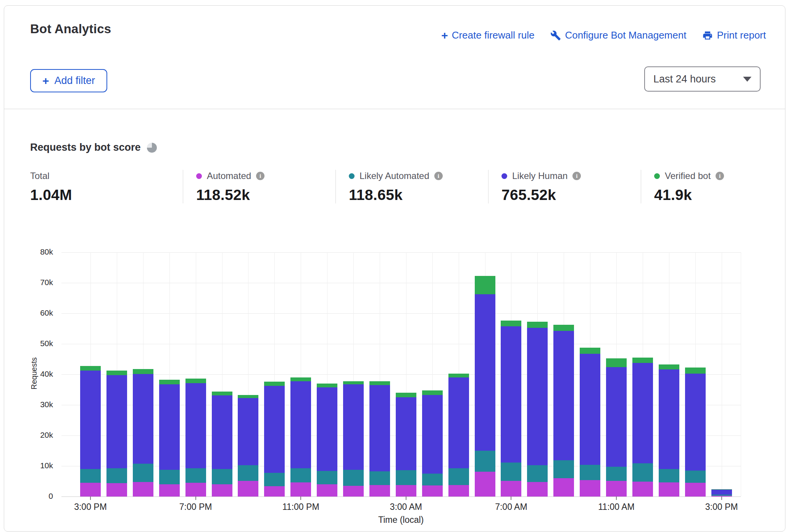  Describe the element at coordinates (196, 507) in the screenshot. I see `x-axis-tick-label: 7:00 PM` at that location.